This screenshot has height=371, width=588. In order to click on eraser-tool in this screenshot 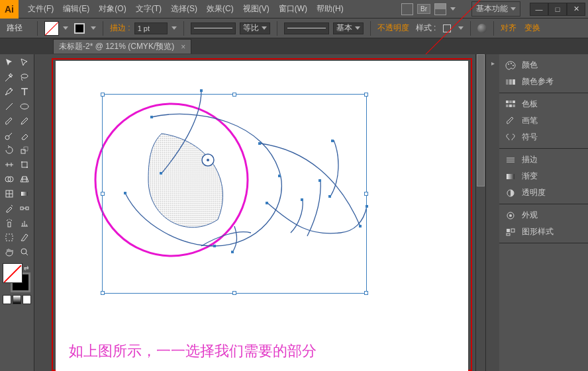, I will do `click(25, 136)`.